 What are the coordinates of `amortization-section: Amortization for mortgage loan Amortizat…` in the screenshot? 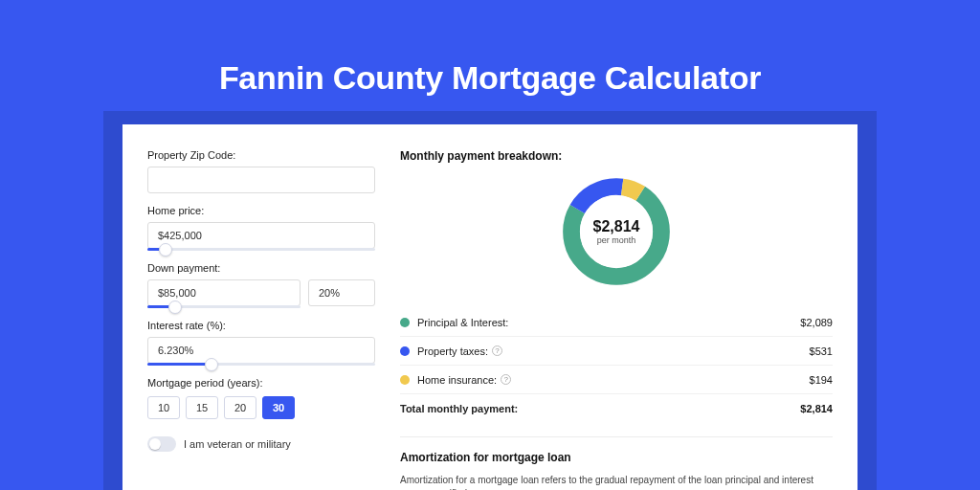 It's located at (616, 463).